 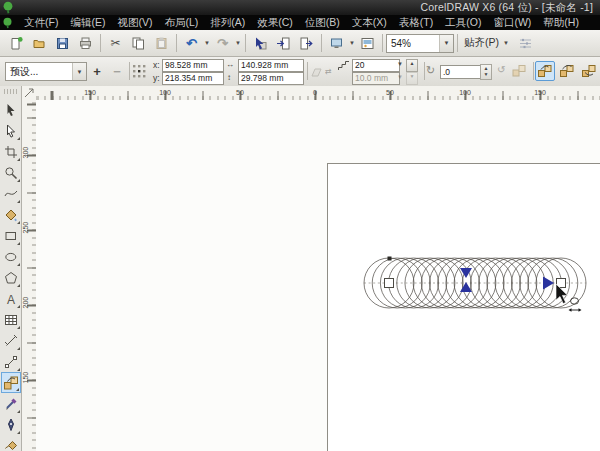 What do you see at coordinates (306, 44) in the screenshot?
I see `export-button` at bounding box center [306, 44].